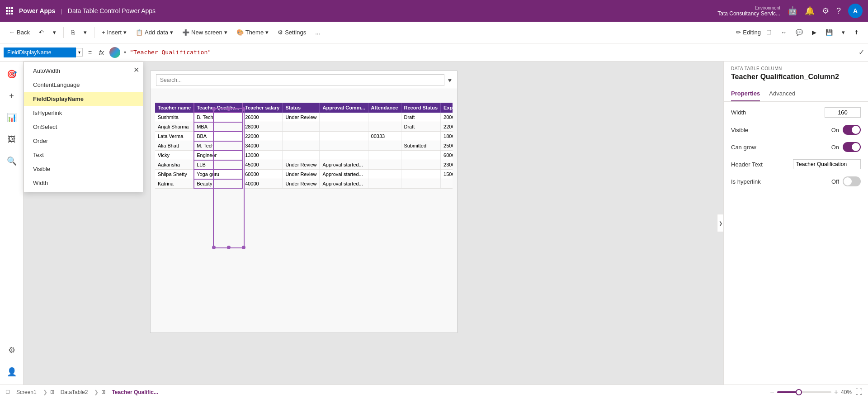 The image size is (868, 399). What do you see at coordinates (852, 147) in the screenshot?
I see `prop-can-grow-toggle` at bounding box center [852, 147].